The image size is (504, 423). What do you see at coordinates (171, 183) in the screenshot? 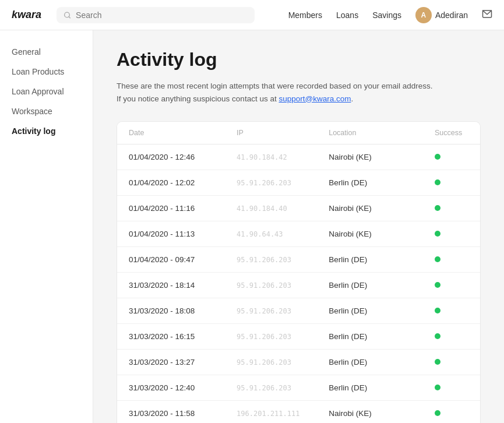
I see `cell-date: 01/04/2020 - 12:02` at bounding box center [171, 183].